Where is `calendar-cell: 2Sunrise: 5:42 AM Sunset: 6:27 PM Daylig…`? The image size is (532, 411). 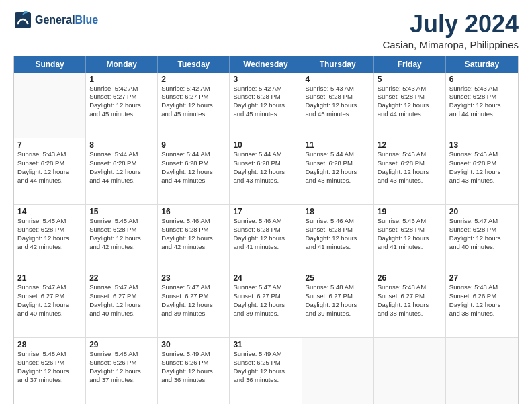
calendar-cell: 2Sunrise: 5:42 AM Sunset: 6:27 PM Daylig… is located at coordinates (193, 105).